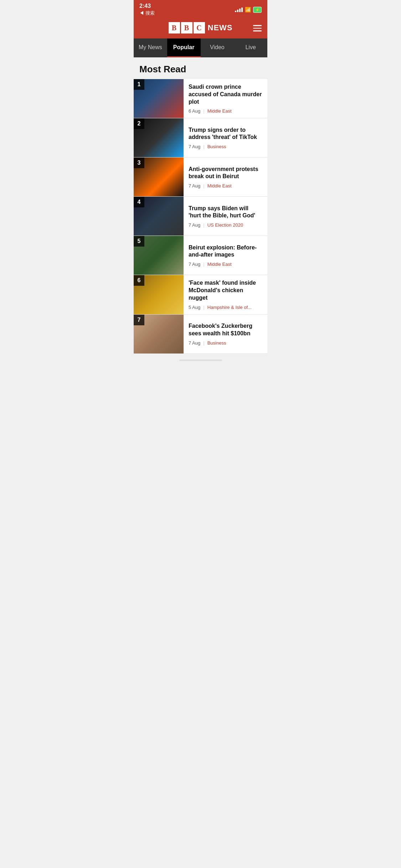 The width and height of the screenshot is (401, 868). Describe the element at coordinates (200, 295) in the screenshot. I see `news-item: 6 'Face mask' found inside McDonald's ch…` at that location.